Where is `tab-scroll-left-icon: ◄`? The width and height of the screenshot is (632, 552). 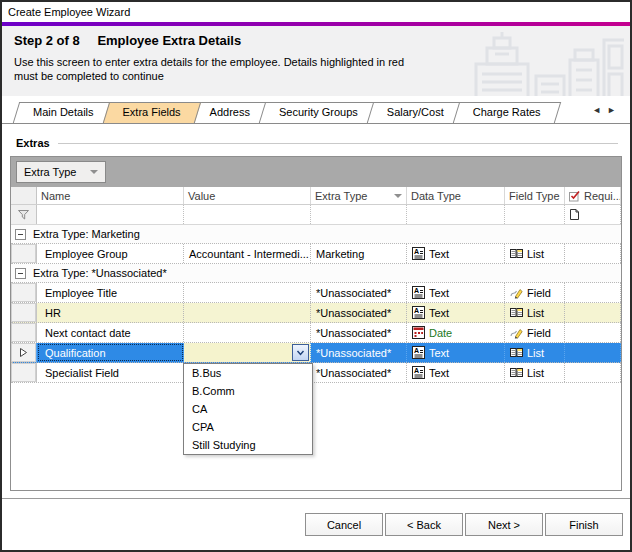
tab-scroll-left-icon: ◄ is located at coordinates (600, 110).